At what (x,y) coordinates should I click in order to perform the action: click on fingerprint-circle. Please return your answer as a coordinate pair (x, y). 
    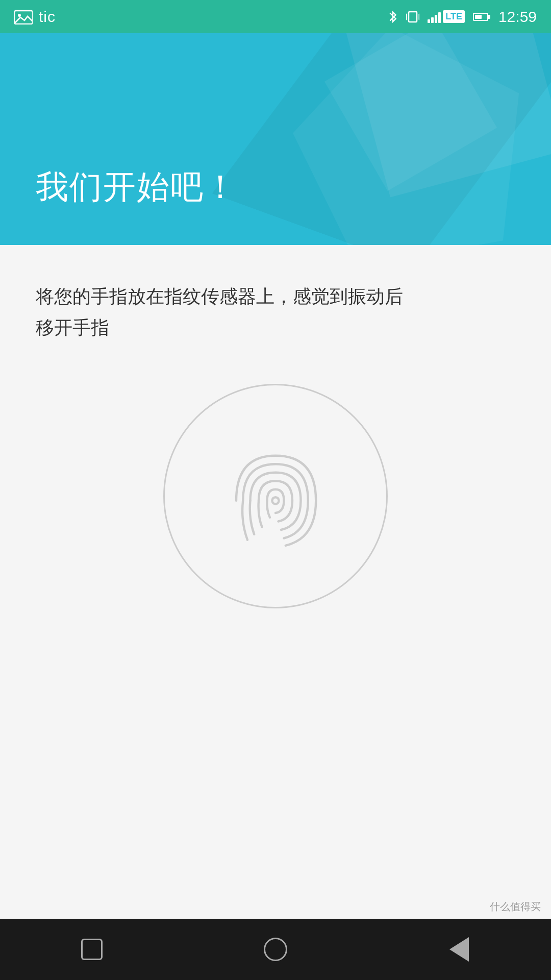
    Looking at the image, I should click on (276, 496).